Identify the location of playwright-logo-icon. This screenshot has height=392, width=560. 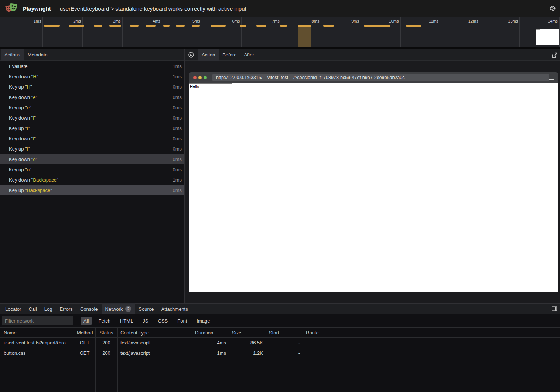
(11, 8).